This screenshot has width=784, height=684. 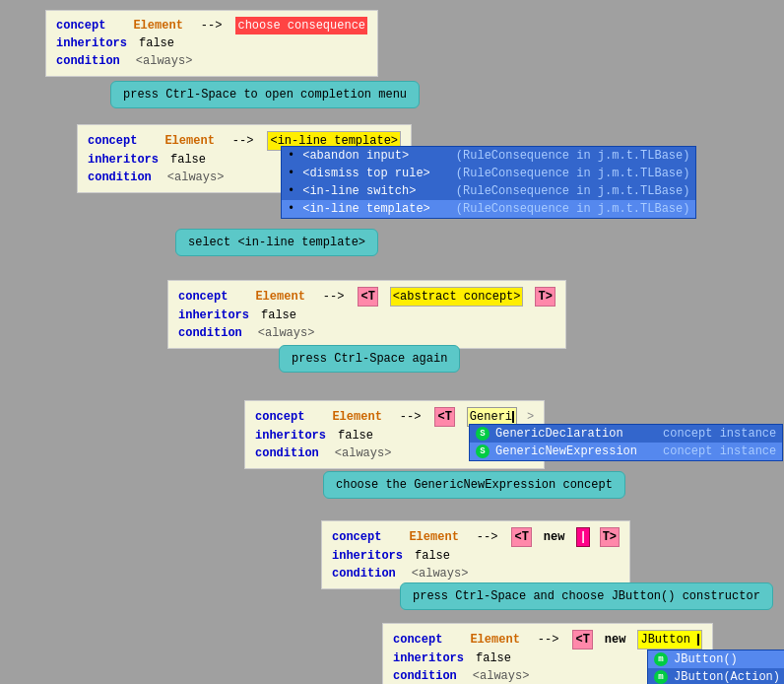 What do you see at coordinates (626, 451) in the screenshot?
I see `dropdown-item-genericnew: S GenericNewExpression concept instance` at bounding box center [626, 451].